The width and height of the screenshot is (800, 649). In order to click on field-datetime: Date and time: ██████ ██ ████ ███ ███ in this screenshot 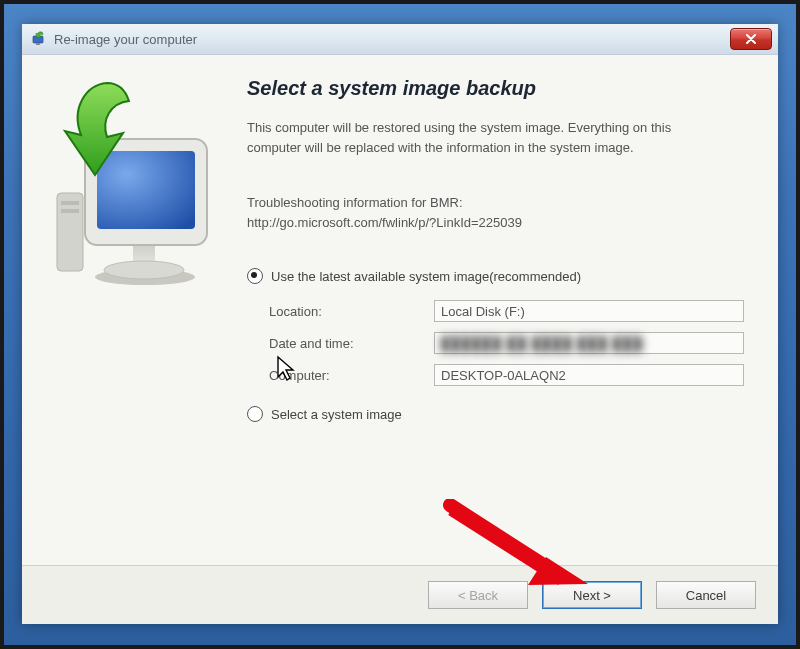, I will do `click(514, 343)`.